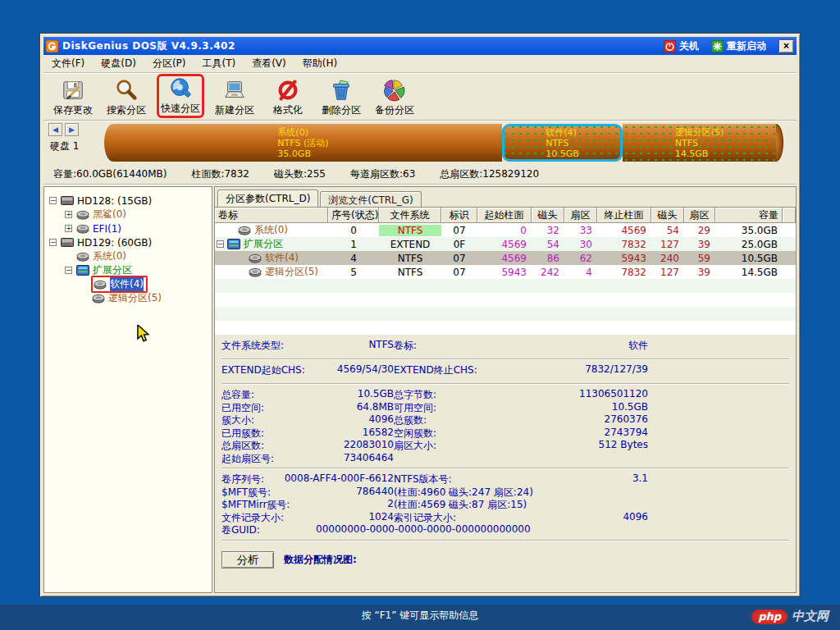 This screenshot has width=840, height=630. I want to click on table-header-cell-9: 扇区, so click(700, 215).